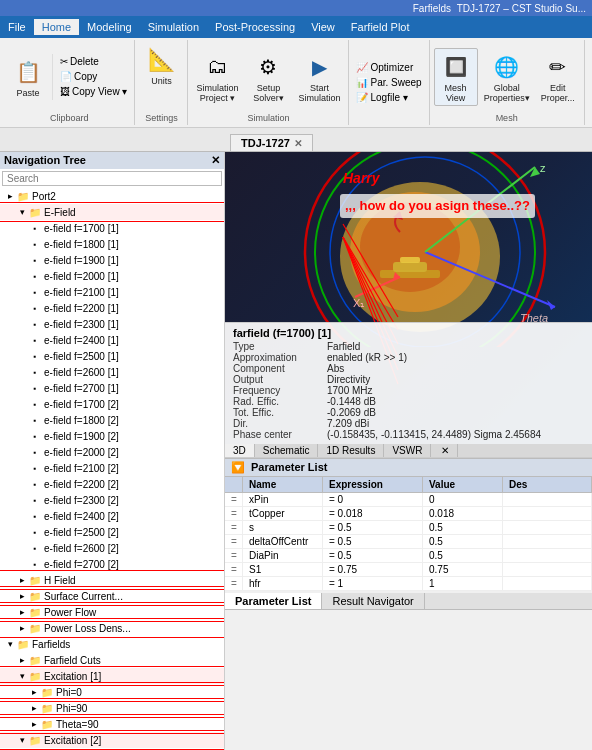 The width and height of the screenshot is (592, 750). I want to click on surface-current-folder-icon: 📁, so click(35, 596).